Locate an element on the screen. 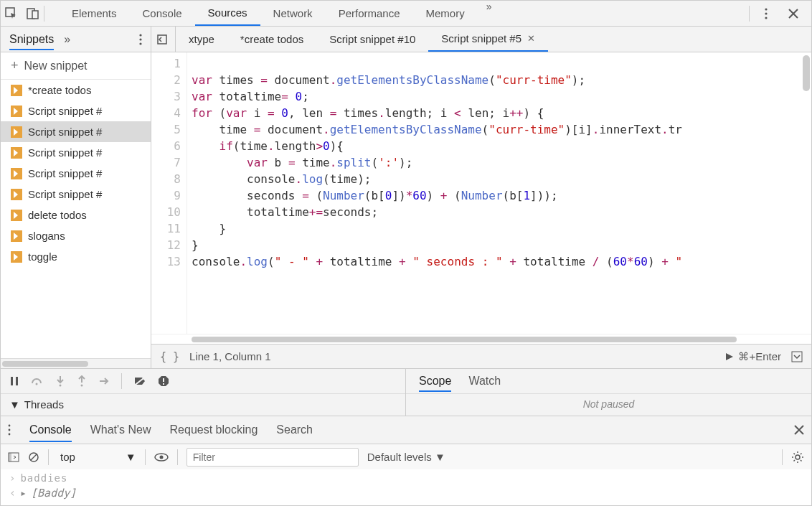 The height and width of the screenshot is (506, 812). tab-watch: Watch is located at coordinates (485, 381).